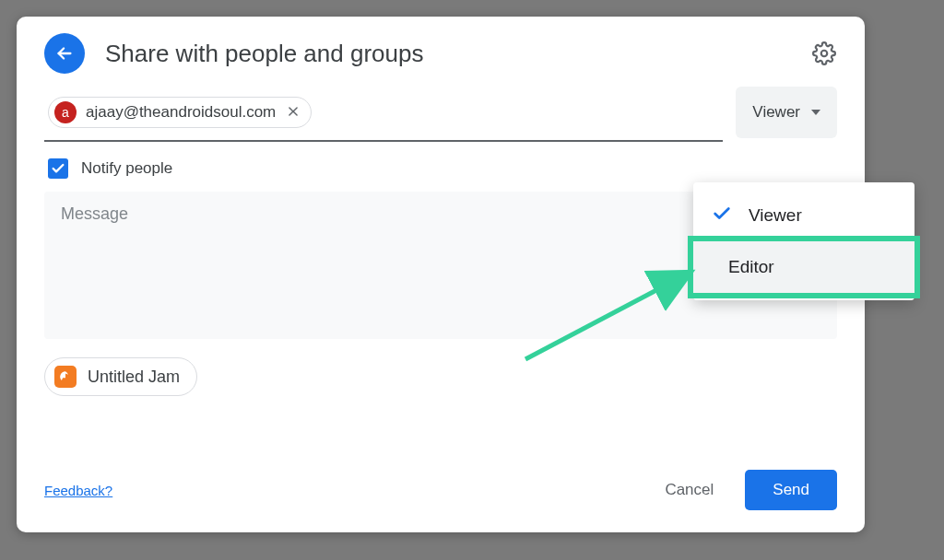  Describe the element at coordinates (127, 169) in the screenshot. I see `notify-label: Notify people` at that location.